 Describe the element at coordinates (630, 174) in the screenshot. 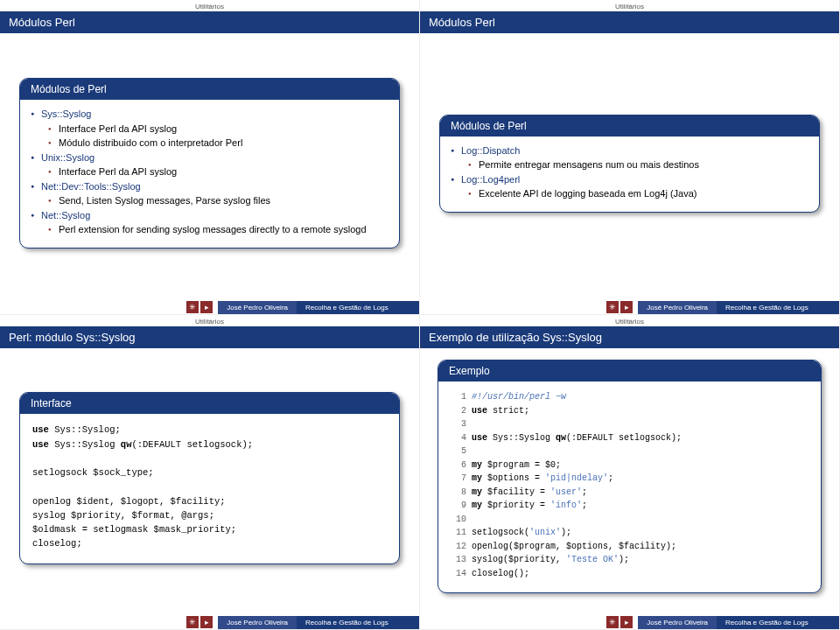

I see `box-body: Log::Dispatch Permite entregar mensagens…` at that location.